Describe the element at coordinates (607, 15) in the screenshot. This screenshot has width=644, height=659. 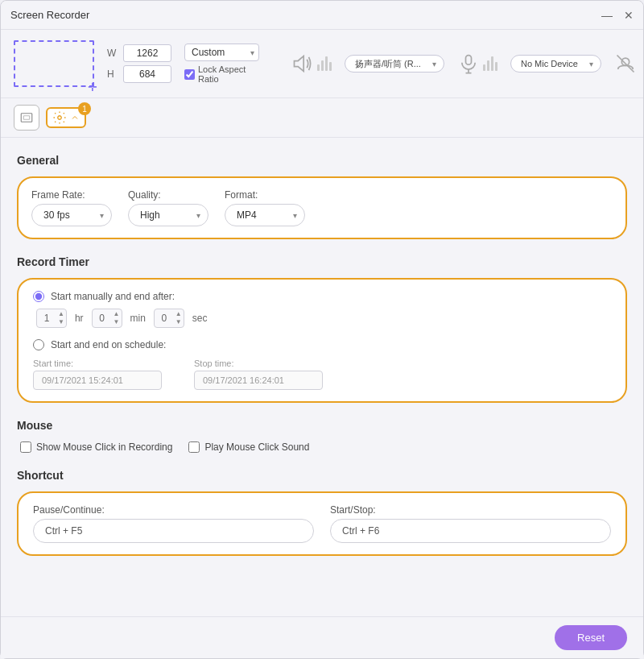
I see `minimize-button: —` at that location.